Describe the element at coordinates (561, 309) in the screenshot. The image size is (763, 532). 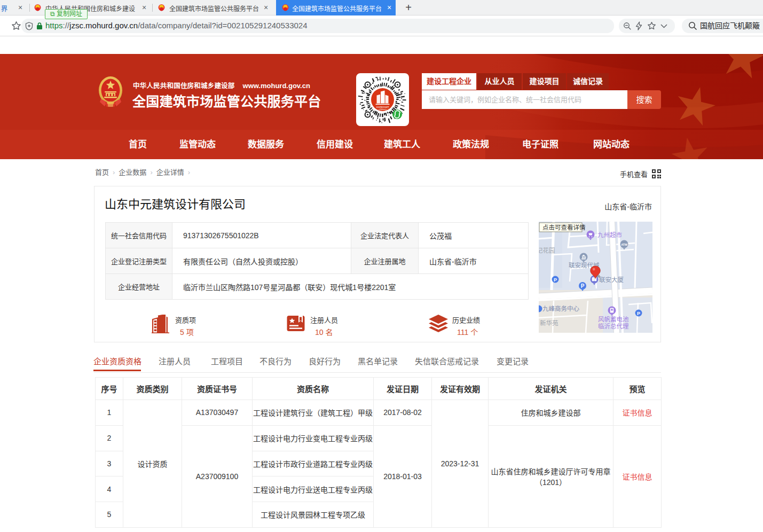
I see `svg-text: 九峰商务中心` at that location.